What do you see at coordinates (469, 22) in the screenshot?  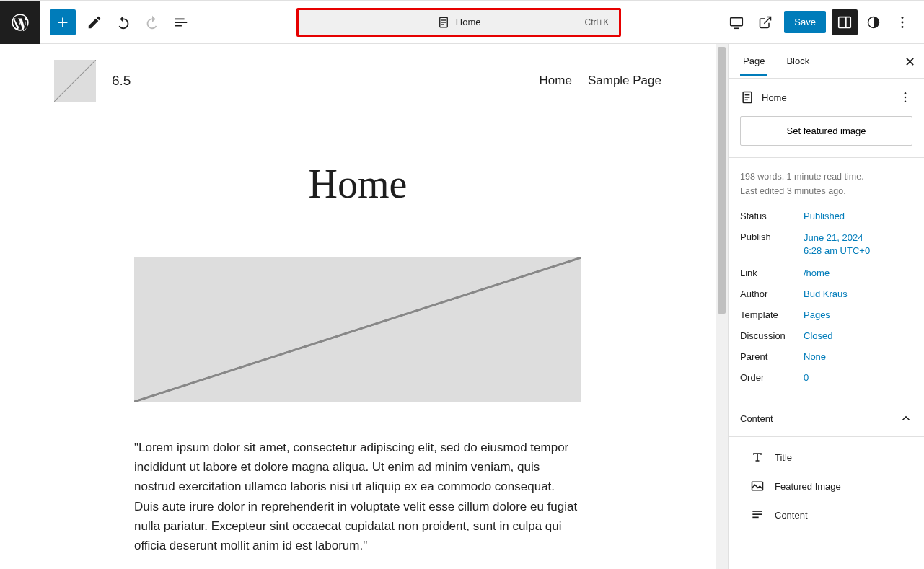 I see `document-title-label: Home` at bounding box center [469, 22].